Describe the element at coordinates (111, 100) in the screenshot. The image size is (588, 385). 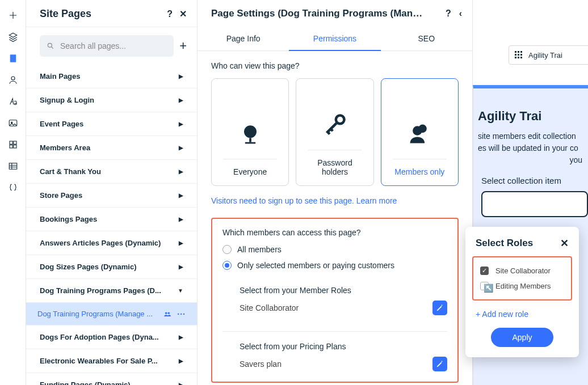
I see `category-signup-login: Signup & Login▶` at that location.